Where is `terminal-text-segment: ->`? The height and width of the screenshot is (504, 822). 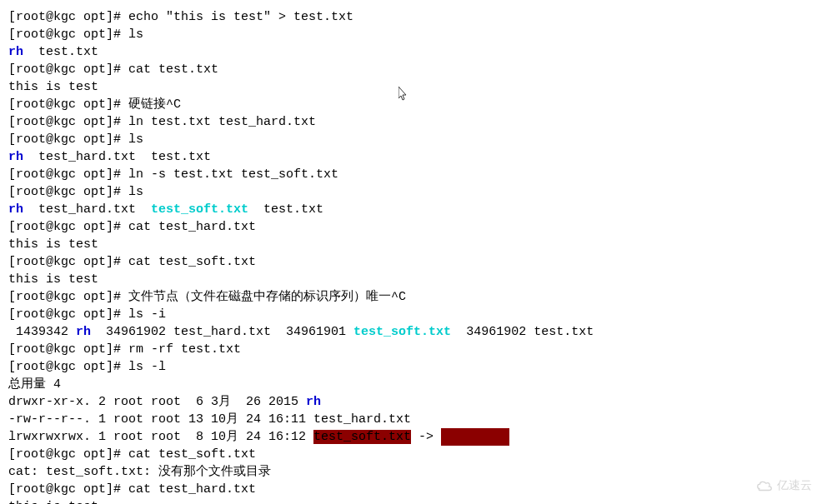
terminal-text-segment: -> is located at coordinates (426, 437).